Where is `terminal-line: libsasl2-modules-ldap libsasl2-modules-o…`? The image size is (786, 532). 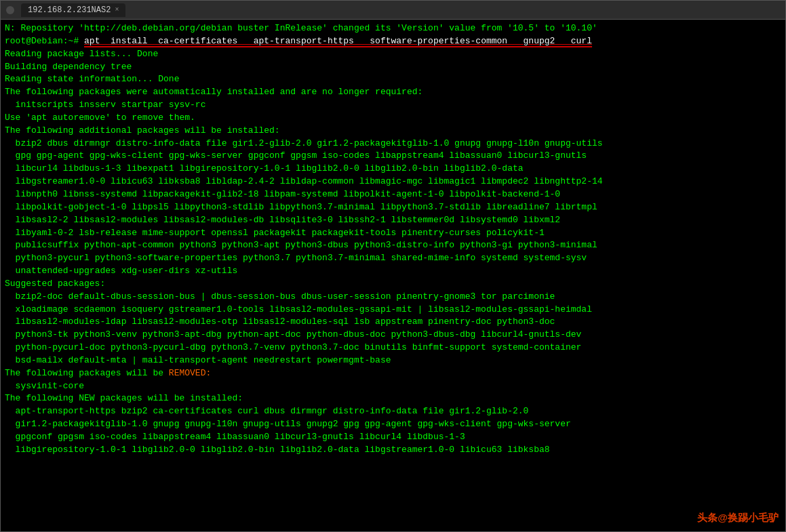 terminal-line: libsasl2-modules-ldap libsasl2-modules-o… is located at coordinates (393, 323).